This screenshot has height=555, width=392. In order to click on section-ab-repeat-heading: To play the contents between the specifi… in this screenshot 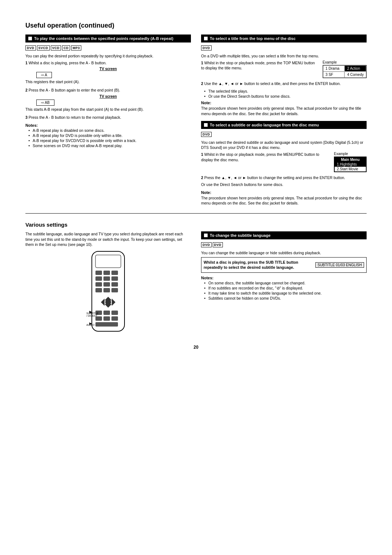, I will do `click(108, 39)`.